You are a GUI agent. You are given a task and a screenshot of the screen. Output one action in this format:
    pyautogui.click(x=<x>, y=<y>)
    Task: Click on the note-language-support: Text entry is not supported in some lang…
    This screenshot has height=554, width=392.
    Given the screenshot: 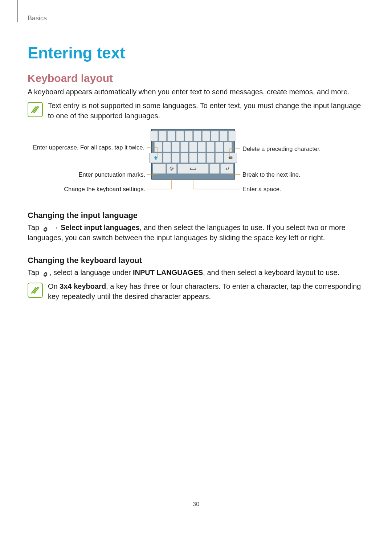 What is the action you would take?
    pyautogui.click(x=197, y=111)
    